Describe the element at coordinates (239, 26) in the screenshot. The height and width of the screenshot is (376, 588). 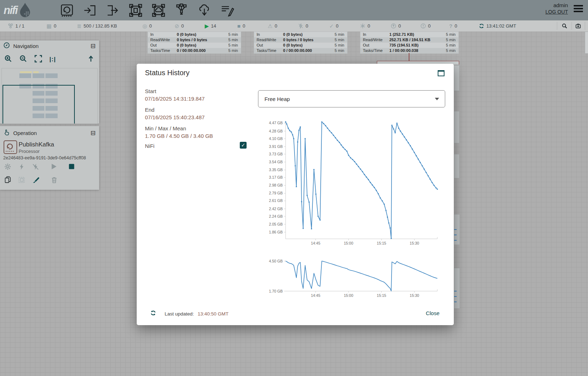
I see `stop-icon: ■` at that location.